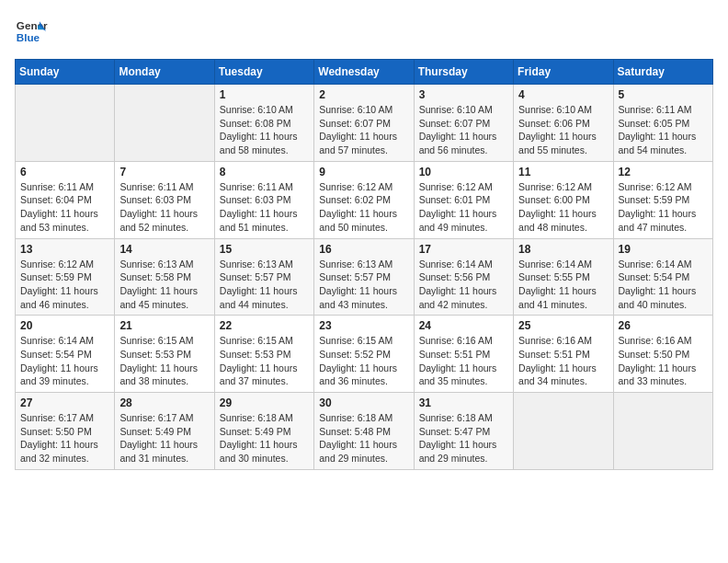  What do you see at coordinates (265, 403) in the screenshot?
I see `day-number: 29` at bounding box center [265, 403].